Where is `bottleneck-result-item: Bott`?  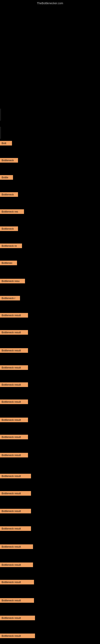 bottleneck-result-item: Bott is located at coordinates (6, 143).